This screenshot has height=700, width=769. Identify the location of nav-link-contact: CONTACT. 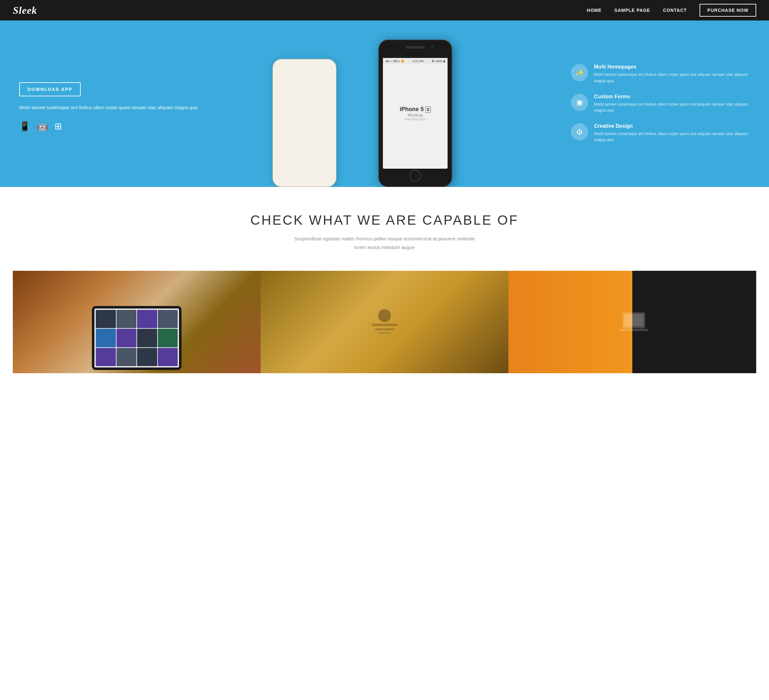
(675, 10).